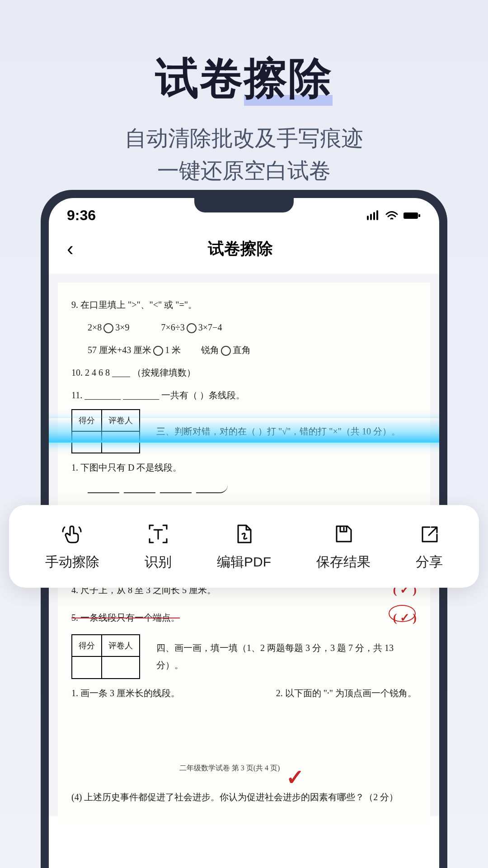 This screenshot has height=868, width=488. Describe the element at coordinates (374, 215) in the screenshot. I see `signal-icon` at that location.